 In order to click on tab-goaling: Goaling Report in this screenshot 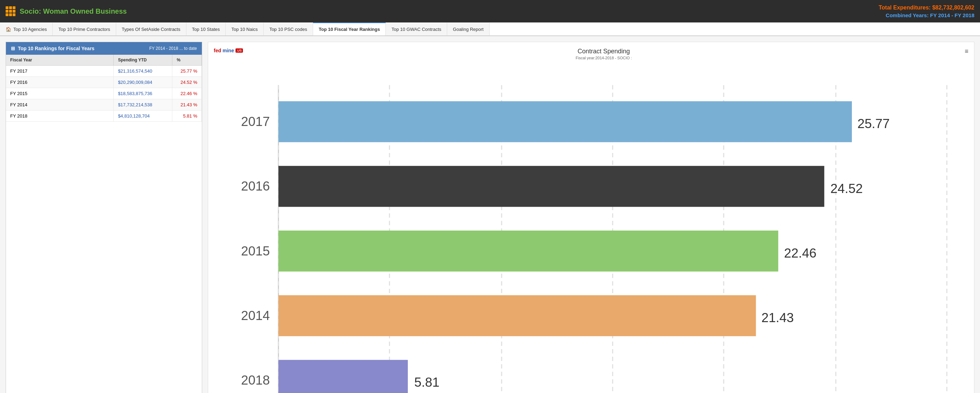, I will do `click(468, 29)`.